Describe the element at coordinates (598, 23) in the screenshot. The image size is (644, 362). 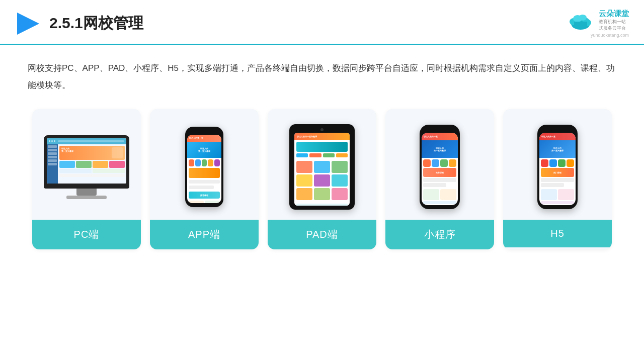
I see `logo-area: 云朵课堂 教育机构一站 式服务云平台 yunduoketang.com` at that location.